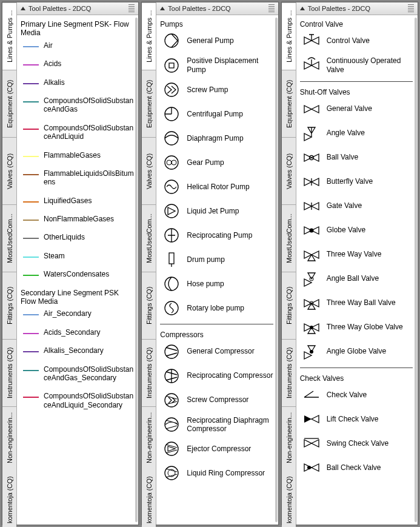  What do you see at coordinates (218, 24) in the screenshot?
I see `section-title: Pumps` at bounding box center [218, 24].